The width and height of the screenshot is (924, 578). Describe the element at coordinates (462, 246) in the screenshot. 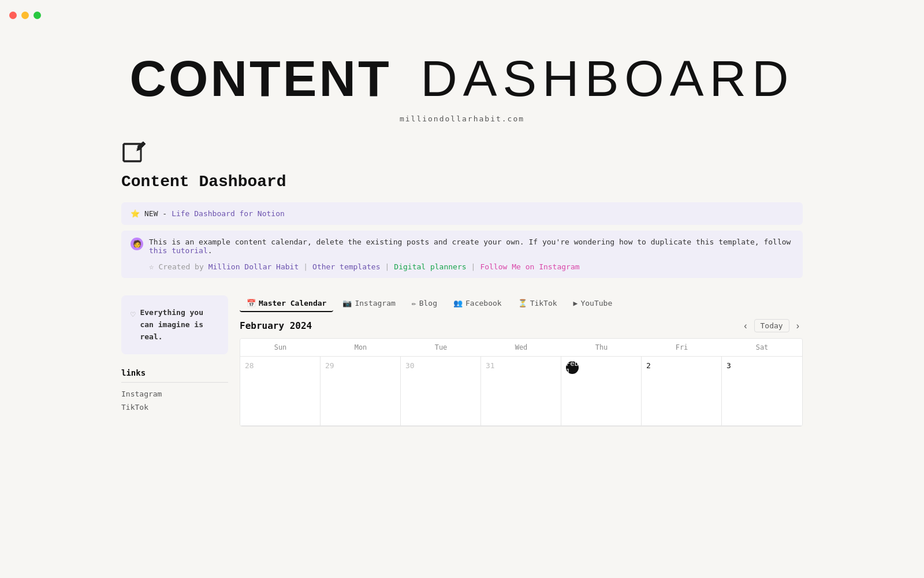

I see `info-text-row: 🧑 This is an example content calendar, d…` at that location.